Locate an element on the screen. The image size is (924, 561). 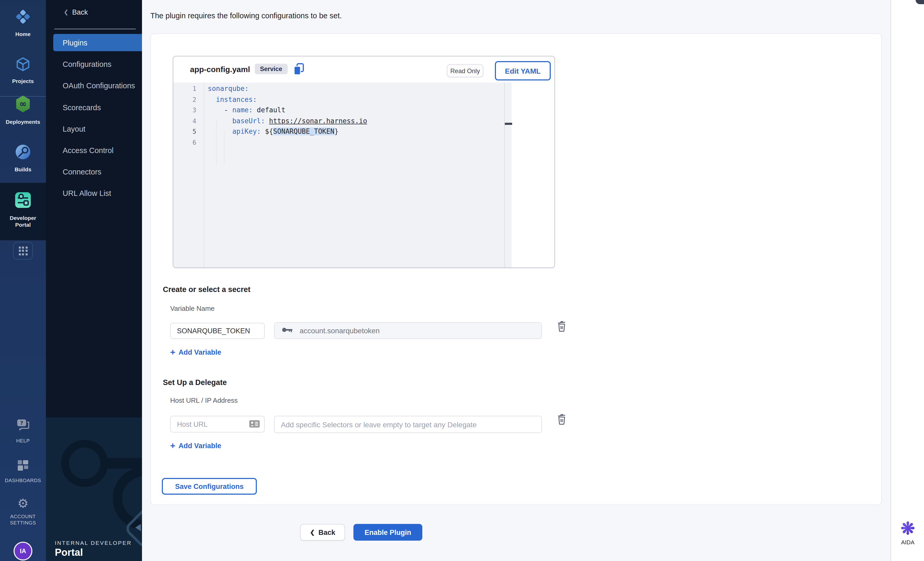
decorative-bar is located at coordinates (124, 463).